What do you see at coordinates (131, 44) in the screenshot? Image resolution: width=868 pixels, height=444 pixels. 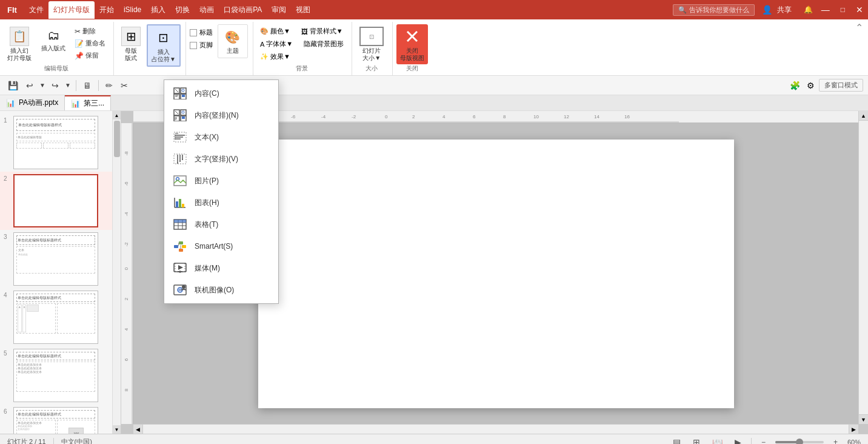 I see `master-layout-button: ⊞ 母版版式` at bounding box center [131, 44].